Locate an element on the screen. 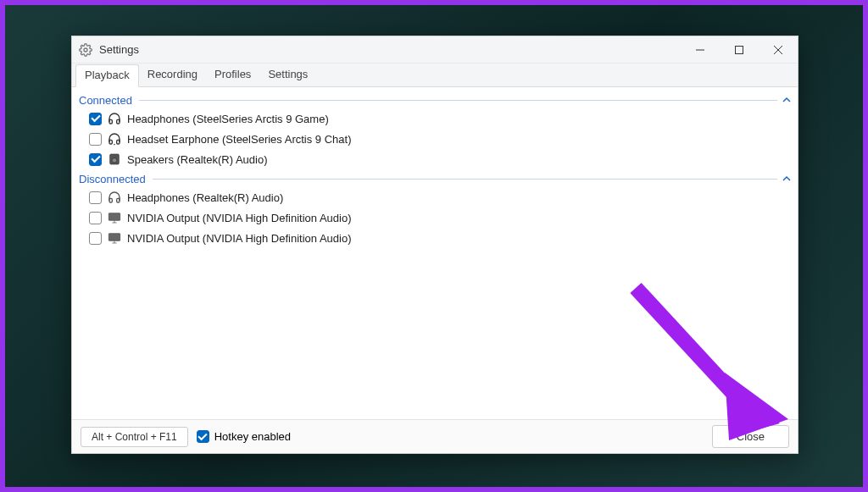 The height and width of the screenshot is (492, 868). device-row: Headphones (Realtek(R) Audio) is located at coordinates (435, 197).